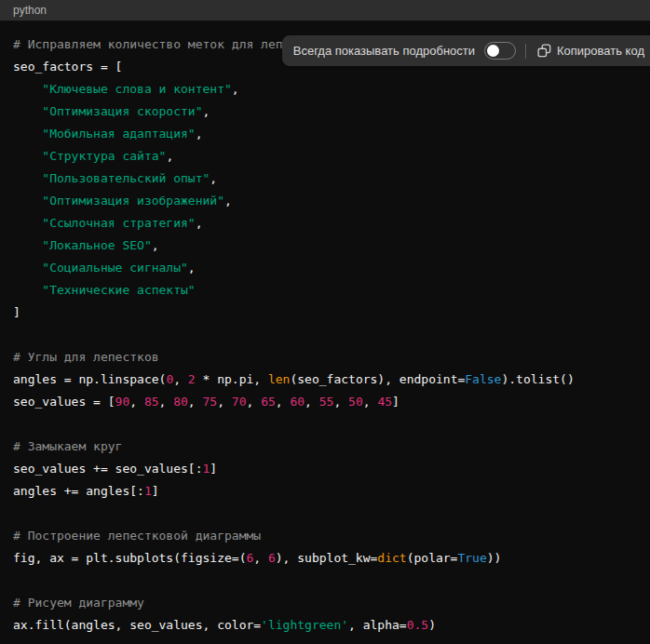 This screenshot has width=650, height=644. I want to click on code-line: "Технические аспекты", so click(325, 290).